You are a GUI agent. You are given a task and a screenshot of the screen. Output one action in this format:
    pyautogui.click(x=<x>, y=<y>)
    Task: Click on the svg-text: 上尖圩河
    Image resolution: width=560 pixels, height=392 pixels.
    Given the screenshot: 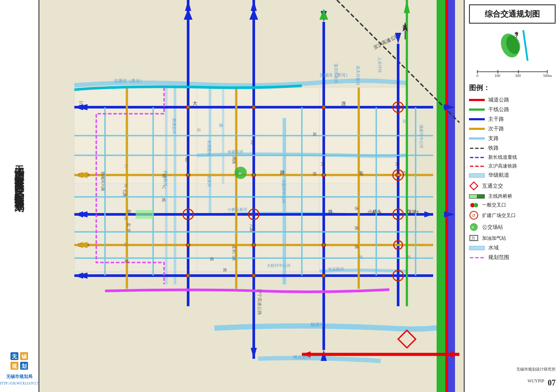 What is the action you would take?
    pyautogui.click(x=380, y=65)
    